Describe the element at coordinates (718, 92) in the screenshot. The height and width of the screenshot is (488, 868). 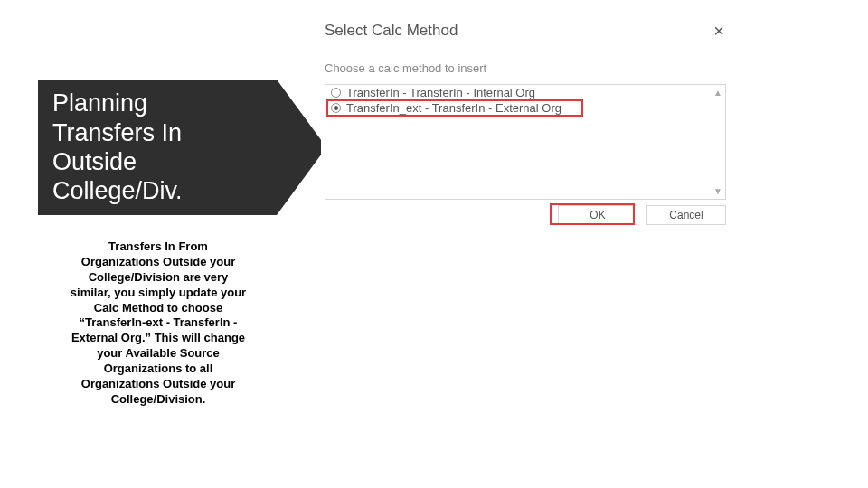
I see `scroll-up-icon: ▲` at that location.